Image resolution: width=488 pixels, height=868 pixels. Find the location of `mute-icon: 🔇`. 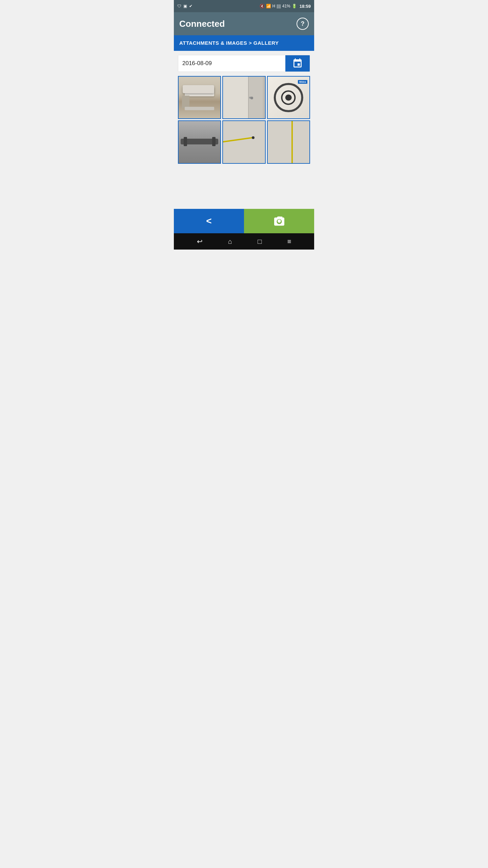

mute-icon: 🔇 is located at coordinates (262, 6).